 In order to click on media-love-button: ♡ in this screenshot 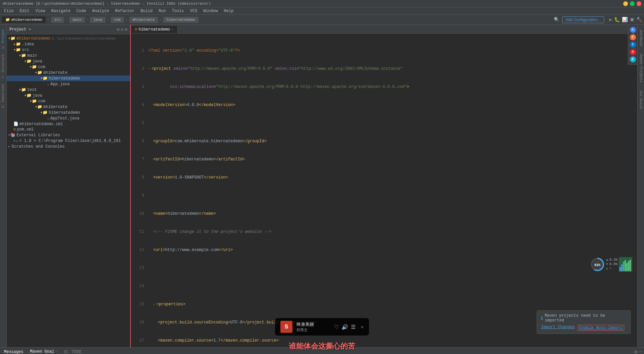, I will do `click(336, 327)`.